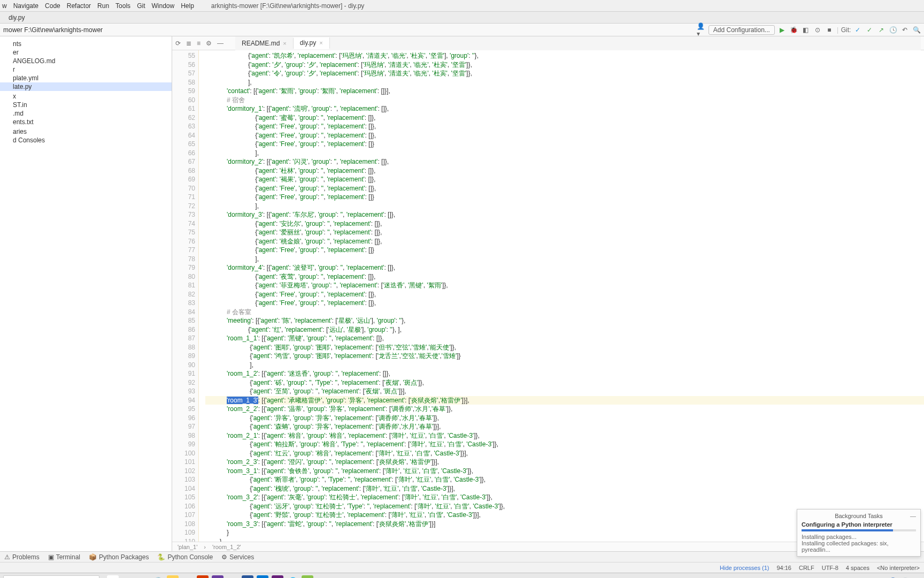  Describe the element at coordinates (462, 18) in the screenshot. I see `file-tab-bar: diy.py` at that location.